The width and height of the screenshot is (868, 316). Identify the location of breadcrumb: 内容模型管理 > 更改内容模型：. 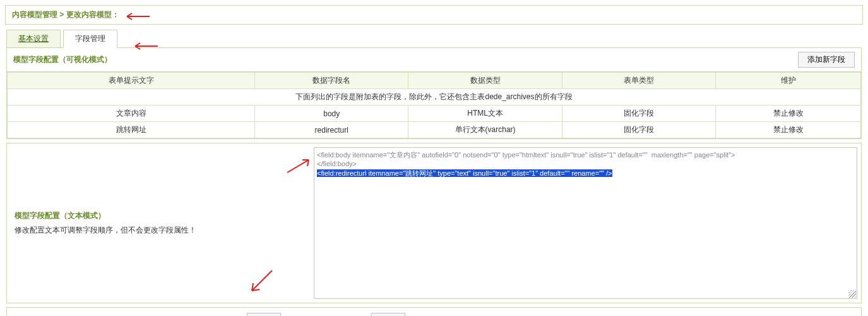
(434, 15).